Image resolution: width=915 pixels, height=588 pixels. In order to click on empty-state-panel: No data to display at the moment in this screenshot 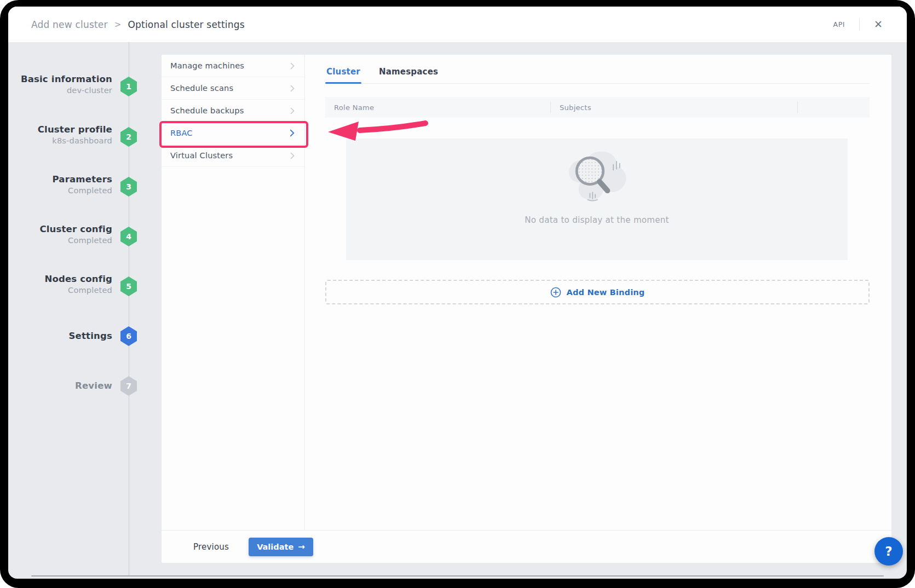, I will do `click(597, 199)`.